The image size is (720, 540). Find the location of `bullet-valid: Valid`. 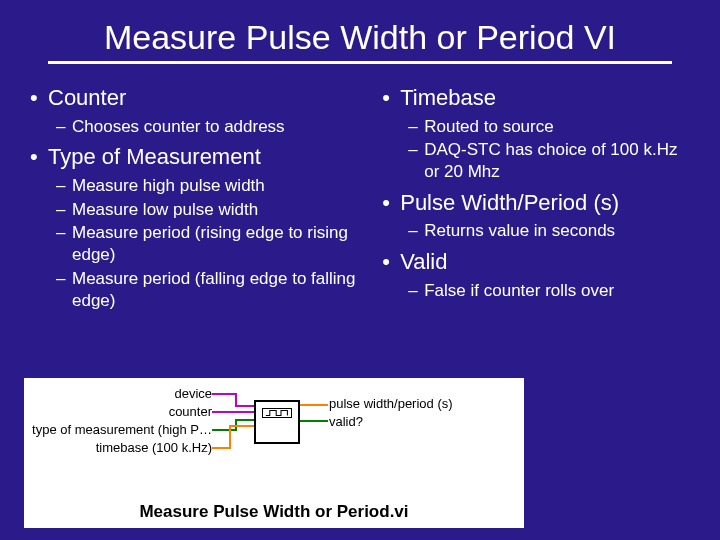

bullet-valid: Valid is located at coordinates (536, 262).